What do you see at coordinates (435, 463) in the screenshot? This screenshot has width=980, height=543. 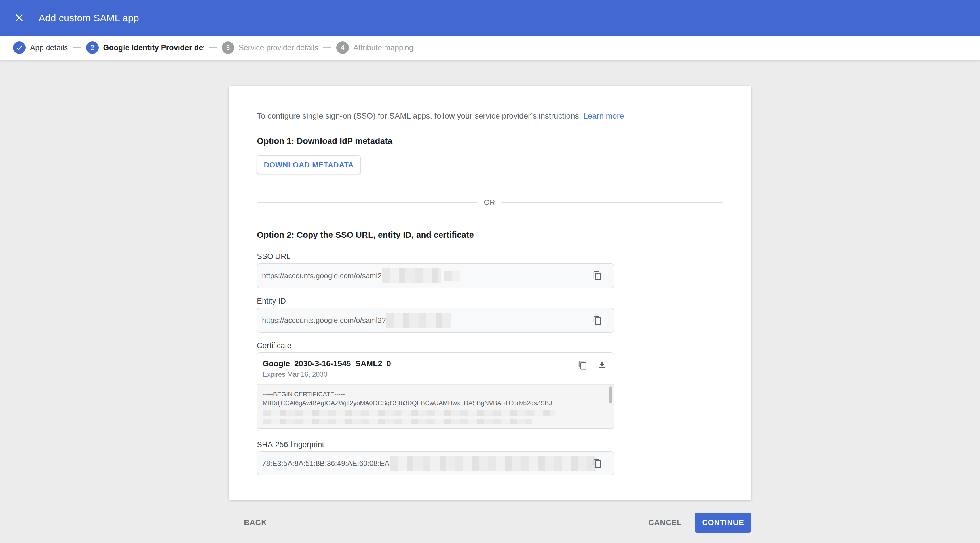 I see `sha256-fingerprint-field: 78:E3:5A:8A:51:8B:36:49:AE:60:08:EA` at bounding box center [435, 463].